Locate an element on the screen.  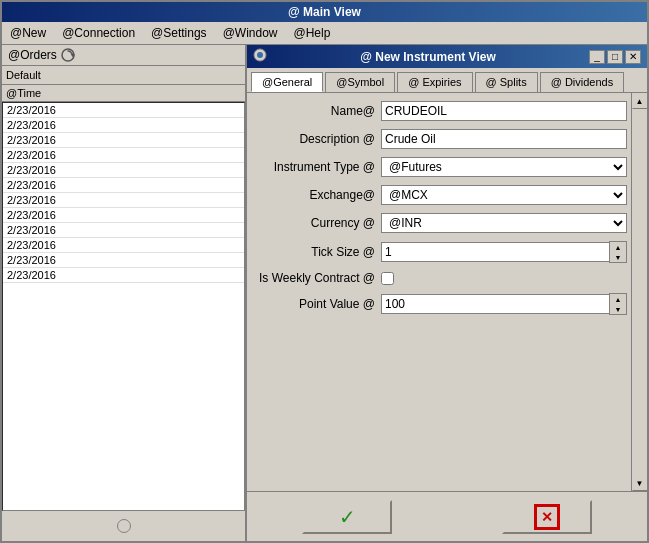
form-row-point-value: Point Value @ ▲ ▼ is located at coordinates (439, 304).